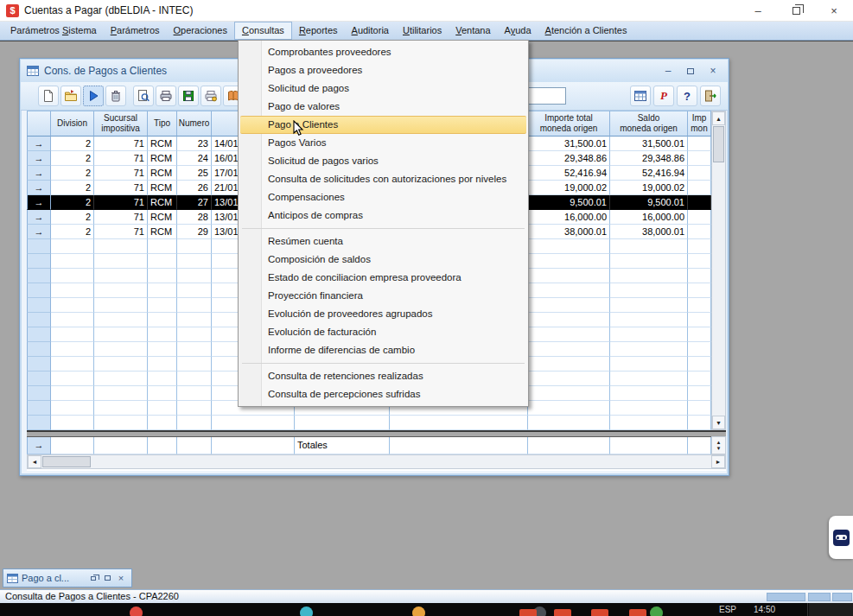 The width and height of the screenshot is (853, 616). Describe the element at coordinates (719, 449) in the screenshot. I see `spinner-down-icon: ▼` at that location.